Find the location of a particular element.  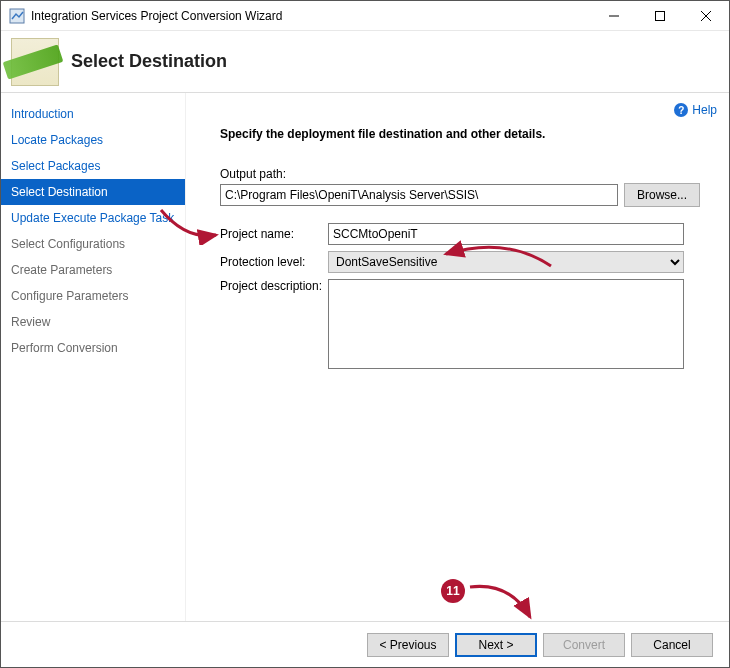

window-controls is located at coordinates (660, 16).